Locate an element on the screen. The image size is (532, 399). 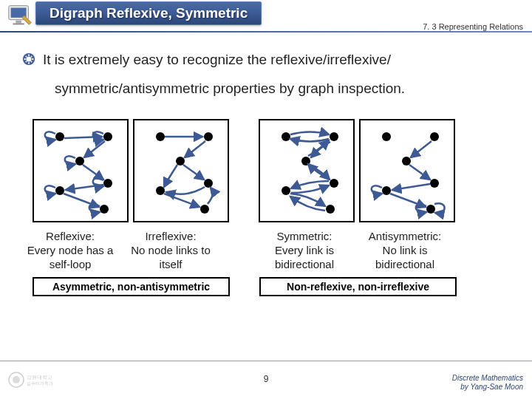
reflexive-diagram is located at coordinates (81, 171).